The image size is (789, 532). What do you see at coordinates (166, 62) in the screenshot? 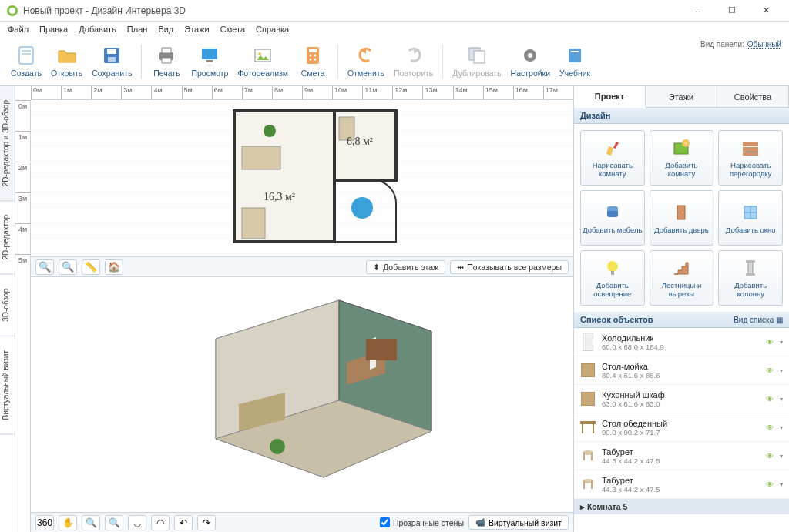
I see `print-button: Печать` at bounding box center [166, 62].